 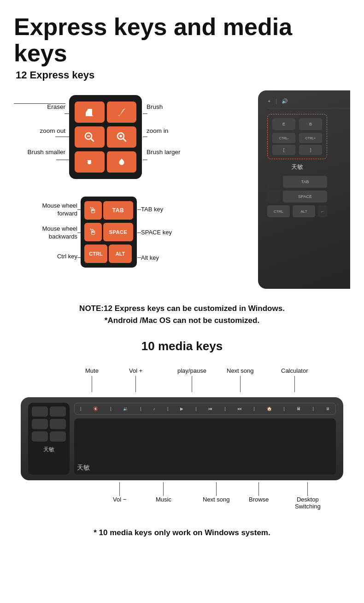 I want to click on media-icon-calc: 🖩, so click(x=299, y=409).